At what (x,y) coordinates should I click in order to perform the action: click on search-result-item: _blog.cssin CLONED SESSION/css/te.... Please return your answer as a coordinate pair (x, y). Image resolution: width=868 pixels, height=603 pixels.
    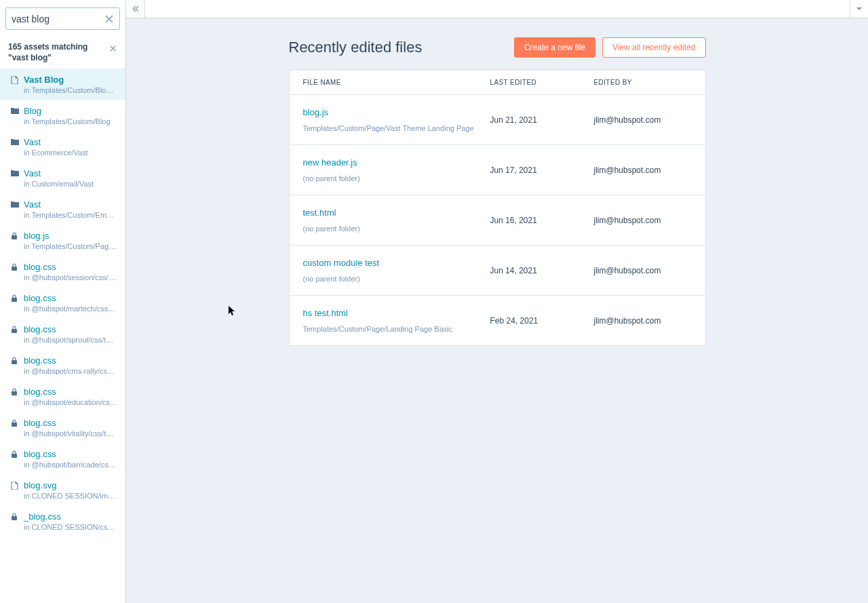
    Looking at the image, I should click on (62, 521).